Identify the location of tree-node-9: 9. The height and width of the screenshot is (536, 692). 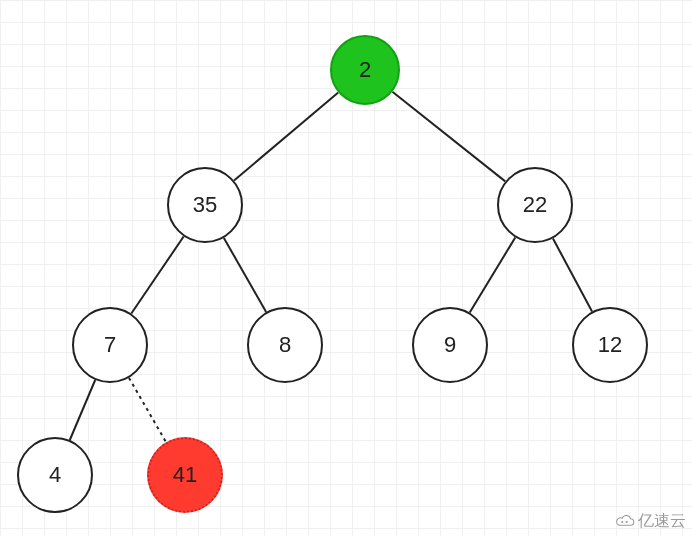
(450, 345).